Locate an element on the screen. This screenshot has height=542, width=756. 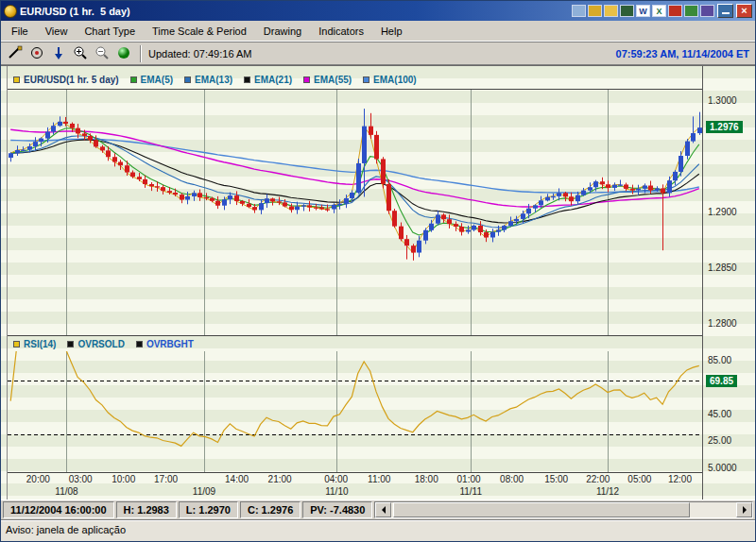
price-axis: 1.30001.29001.28501.280085.0045.0025.005… is located at coordinates (730, 283).